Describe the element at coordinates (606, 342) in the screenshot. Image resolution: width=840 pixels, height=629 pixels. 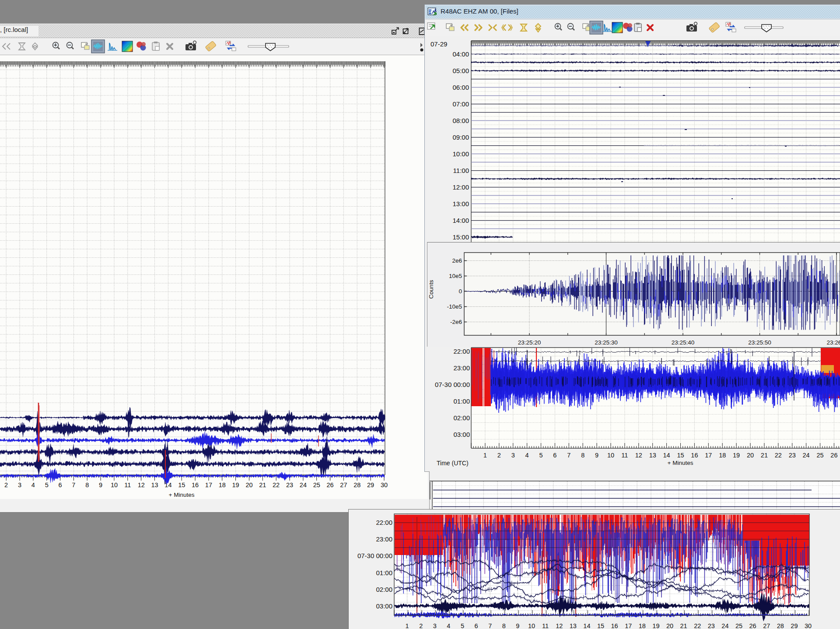
I see `svg-text: 23:25:30` at that location.